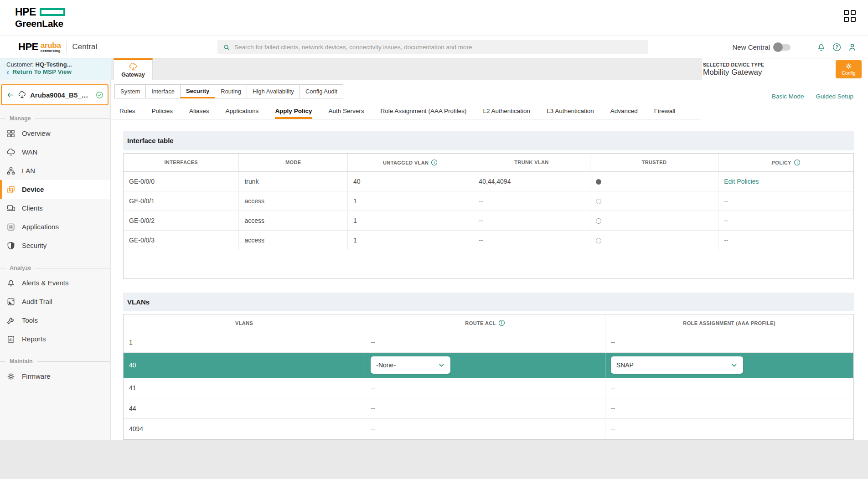  What do you see at coordinates (244, 324) in the screenshot?
I see `col-vlans: VLANS` at bounding box center [244, 324].